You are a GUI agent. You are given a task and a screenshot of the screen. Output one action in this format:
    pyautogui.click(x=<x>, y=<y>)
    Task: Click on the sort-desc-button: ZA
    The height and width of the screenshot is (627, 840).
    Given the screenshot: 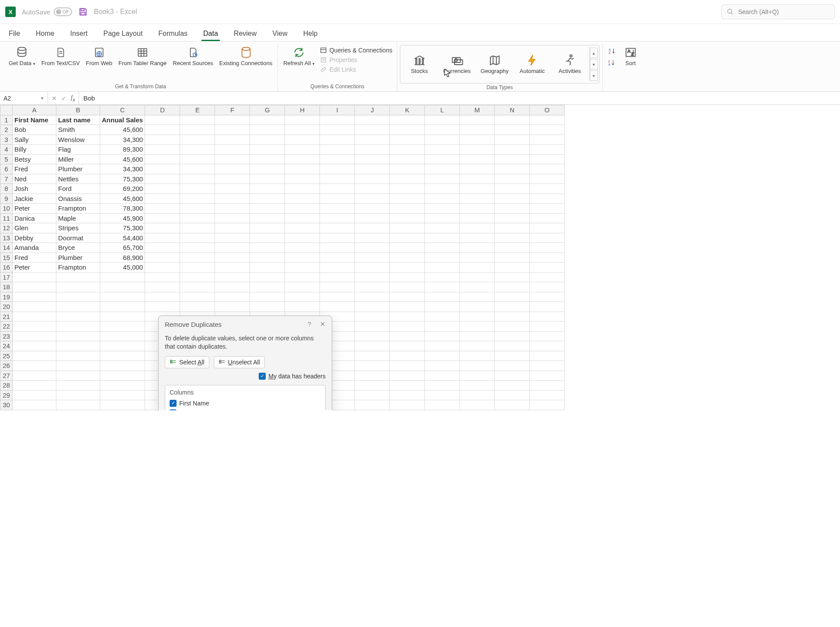 What is the action you would take?
    pyautogui.click(x=612, y=63)
    